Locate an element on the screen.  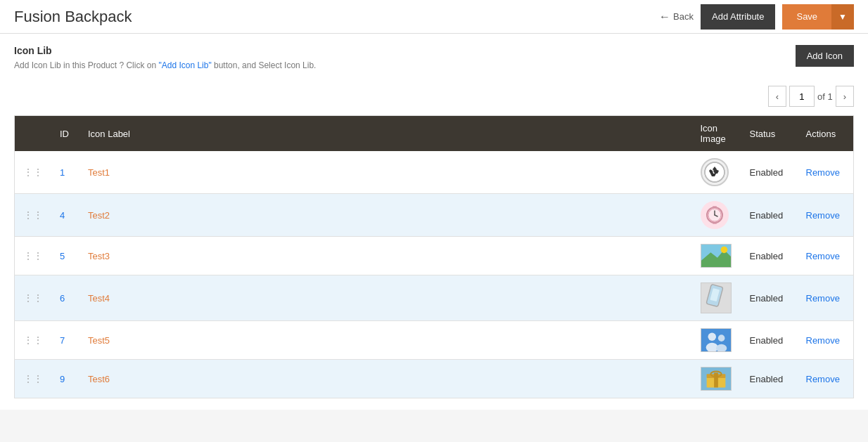
row-id-link: 6 is located at coordinates (62, 298).